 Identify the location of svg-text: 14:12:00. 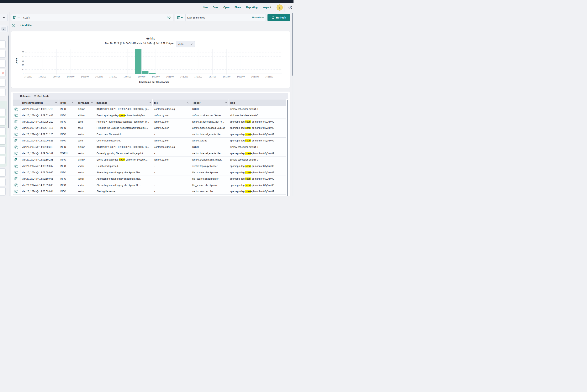
(184, 77).